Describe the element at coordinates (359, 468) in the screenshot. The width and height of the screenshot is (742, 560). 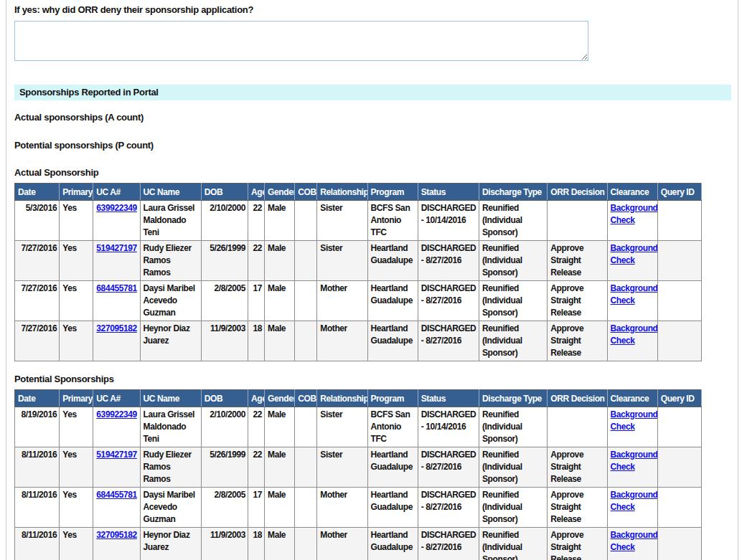
I see `table-row: 8/11/2016Yes519427197Rudy Eliezer Ramos …` at that location.